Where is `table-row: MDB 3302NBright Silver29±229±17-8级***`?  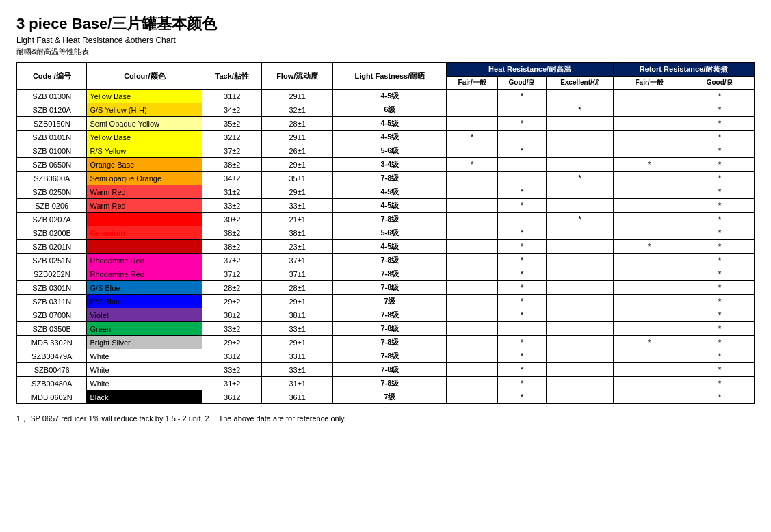 table-row: MDB 3302NBright Silver29±229±17-8级*** is located at coordinates (386, 343).